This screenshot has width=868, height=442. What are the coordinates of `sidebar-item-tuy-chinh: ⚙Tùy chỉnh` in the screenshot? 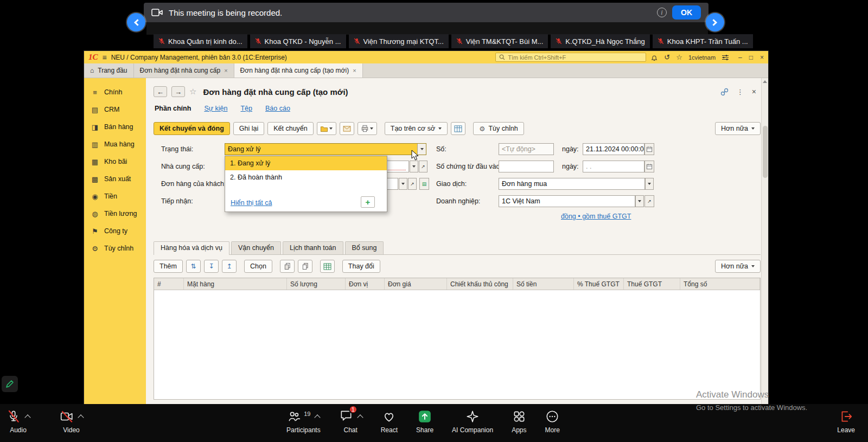 It's located at (115, 248).